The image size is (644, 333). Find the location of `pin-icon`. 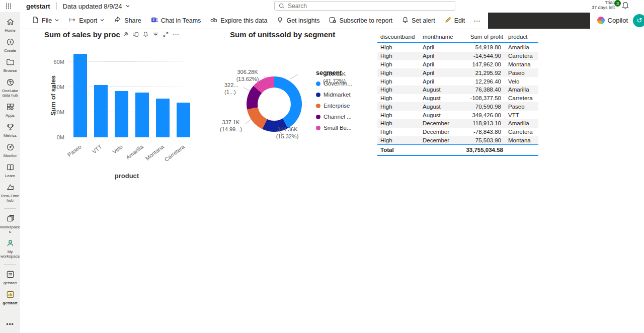

pin-icon is located at coordinates (126, 34).